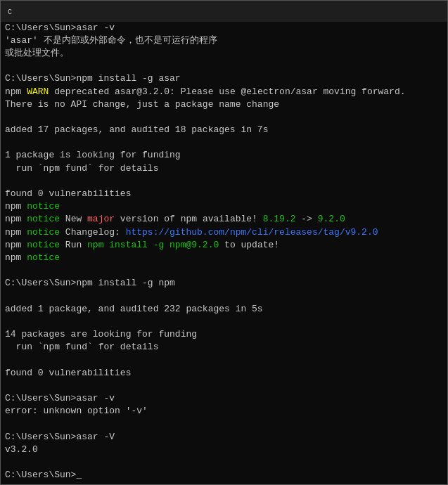 The width and height of the screenshot is (448, 485). What do you see at coordinates (224, 450) in the screenshot?
I see `console-line: v3.2.0` at bounding box center [224, 450].